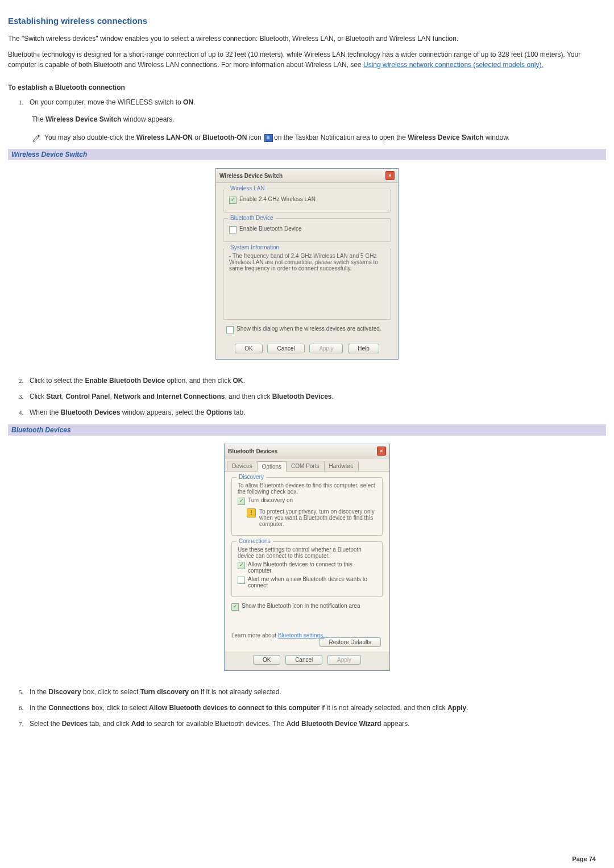 The width and height of the screenshot is (614, 868). I want to click on label-show-icon: Show the Bluetooth icon in the notificat…, so click(301, 606).